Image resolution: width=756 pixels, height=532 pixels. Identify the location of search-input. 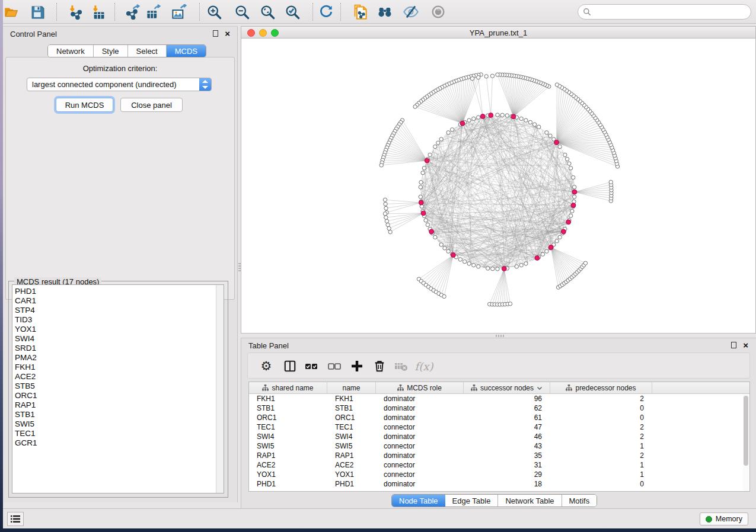
(672, 12).